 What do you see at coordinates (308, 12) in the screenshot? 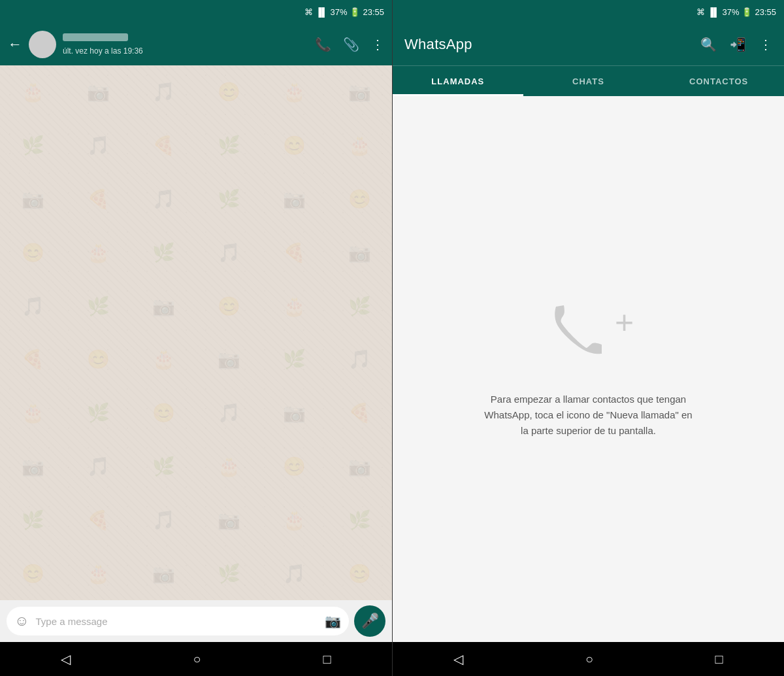
I see `wifi-icon: ⌘` at bounding box center [308, 12].